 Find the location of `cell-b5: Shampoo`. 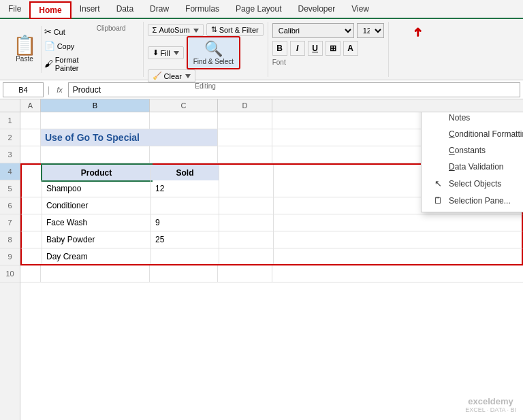

cell-b5: Shampoo is located at coordinates (97, 189).